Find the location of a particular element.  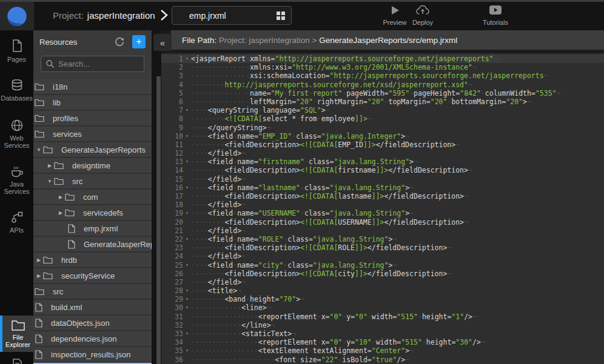

tree-item-dataobjects-json: dataObjects.json is located at coordinates (92, 323).